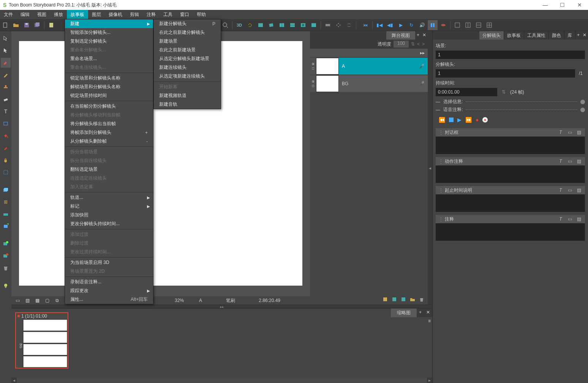  Describe the element at coordinates (51, 25) in the screenshot. I see `scripts-icon` at that location.